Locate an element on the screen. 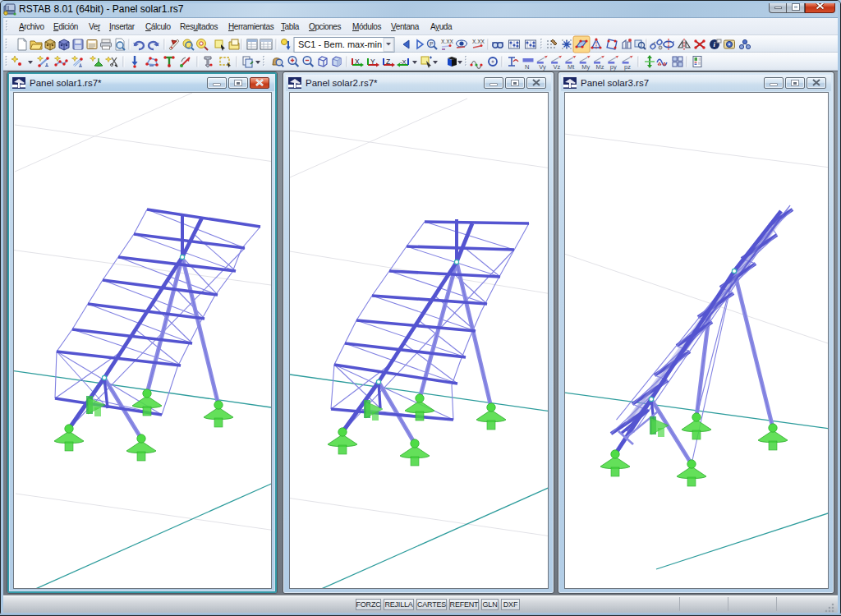 Image resolution: width=841 pixels, height=616 pixels. svg-text: My is located at coordinates (586, 67).